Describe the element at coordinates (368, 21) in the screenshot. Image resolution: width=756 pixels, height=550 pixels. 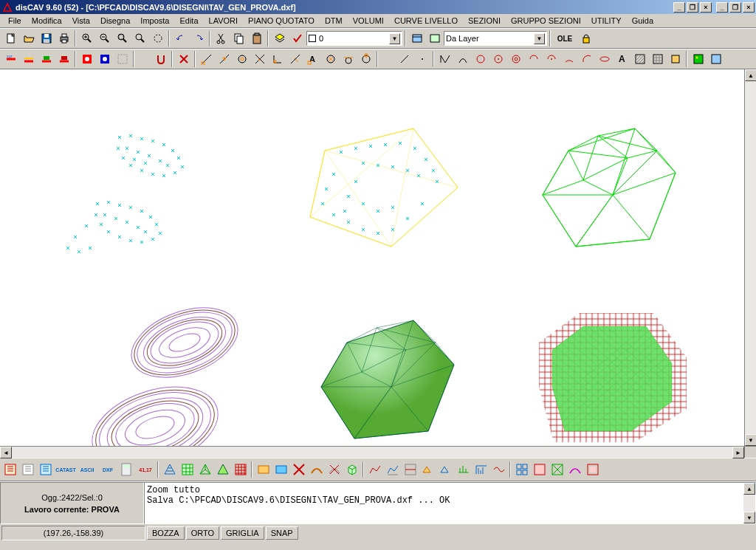
I see `menu-volumi: VOLUMI` at that location.